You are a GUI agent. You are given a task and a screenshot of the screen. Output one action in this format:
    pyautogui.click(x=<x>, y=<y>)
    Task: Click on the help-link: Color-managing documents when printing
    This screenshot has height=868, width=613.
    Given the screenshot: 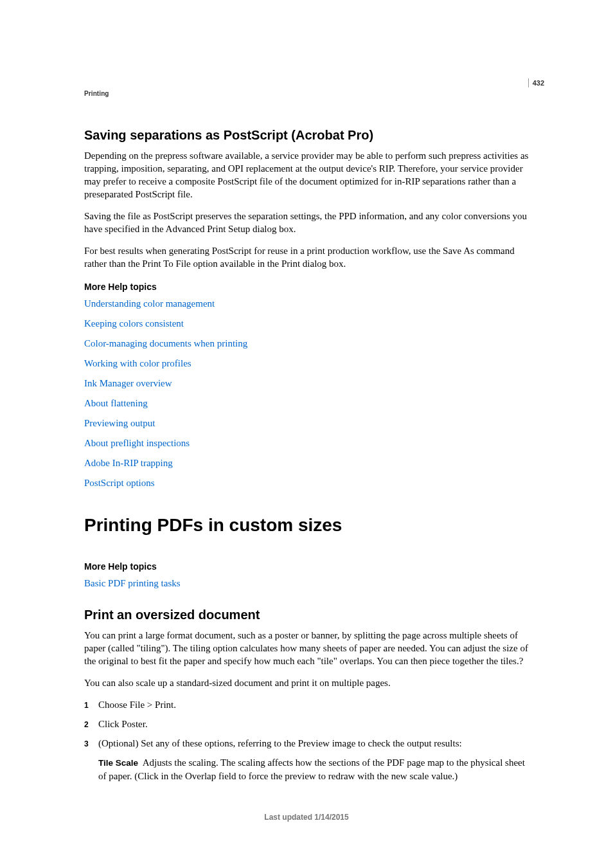 What is the action you would take?
    pyautogui.click(x=306, y=343)
    